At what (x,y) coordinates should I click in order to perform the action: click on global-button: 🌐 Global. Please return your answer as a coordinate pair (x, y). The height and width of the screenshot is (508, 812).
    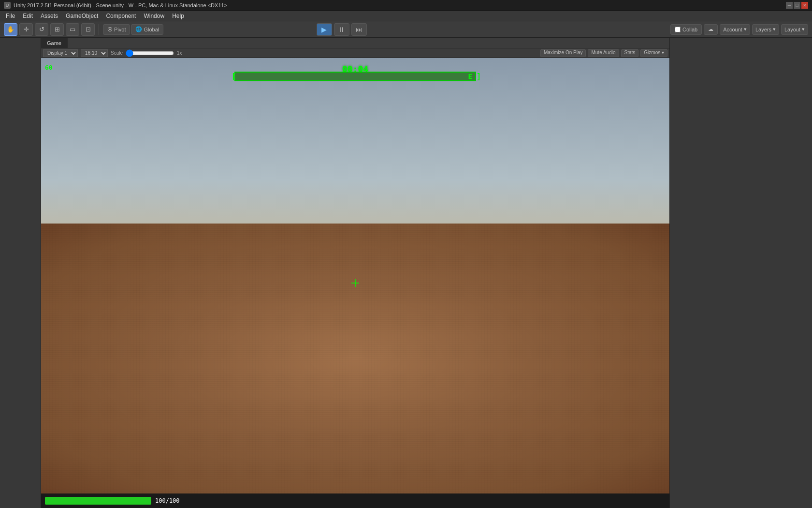
    Looking at the image, I should click on (147, 30).